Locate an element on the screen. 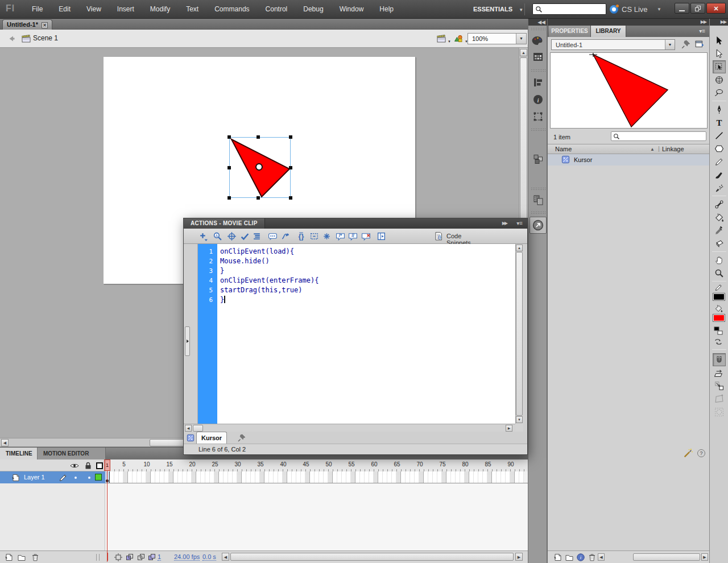 The height and width of the screenshot is (563, 728). actions-panel-tab: ACTIONS - MOVIE CLIP is located at coordinates (224, 223).